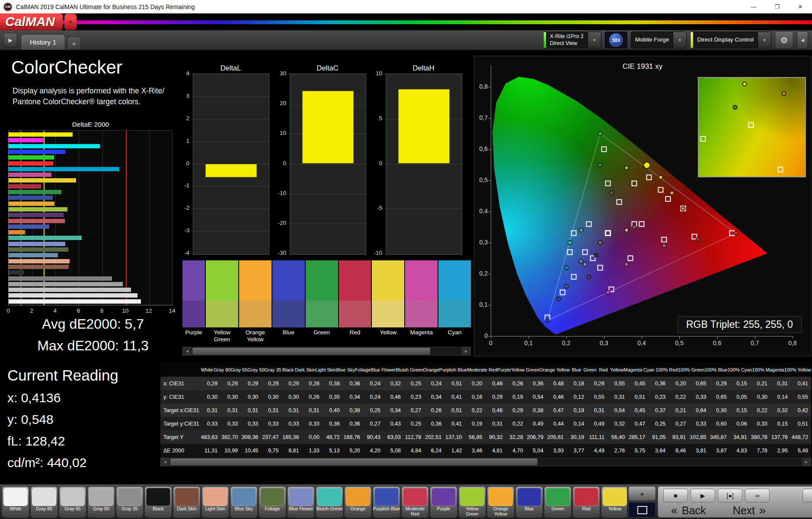  I want to click on pattern-button-dark-skin: Dark Skin, so click(187, 502).